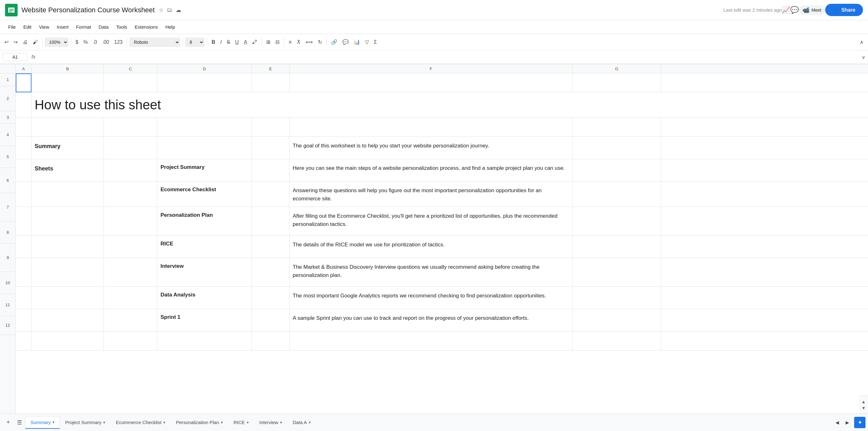  What do you see at coordinates (8, 423) in the screenshot?
I see `add-sheet-btn: +` at bounding box center [8, 423].